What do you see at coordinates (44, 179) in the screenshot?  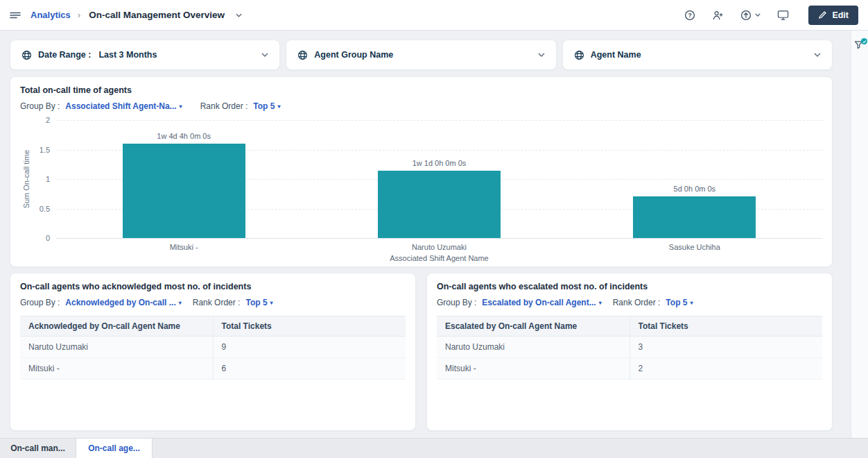 I see `y-axis-ticks: 2 1.5 1 0.5 0` at bounding box center [44, 179].